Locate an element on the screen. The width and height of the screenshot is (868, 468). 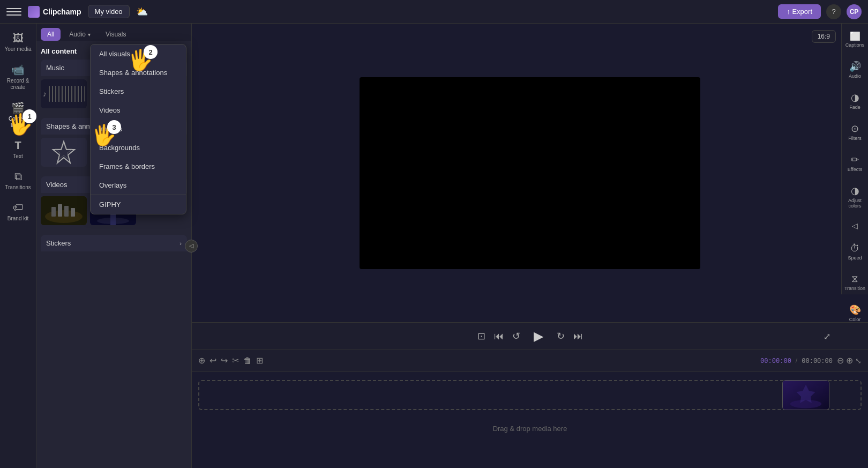
logo-text: Clipchamp is located at coordinates (62, 12).